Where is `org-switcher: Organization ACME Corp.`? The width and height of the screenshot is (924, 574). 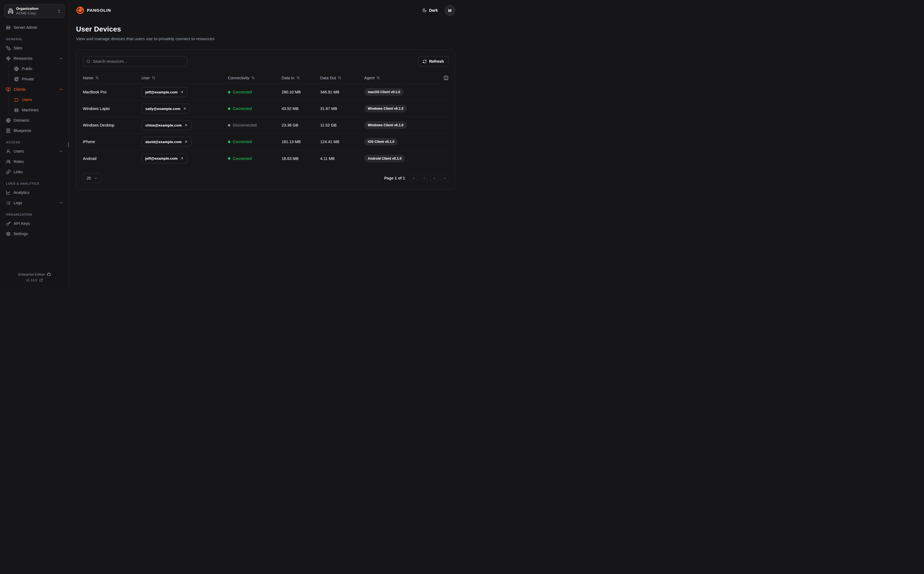
org-switcher: Organization ACME Corp. is located at coordinates (34, 11).